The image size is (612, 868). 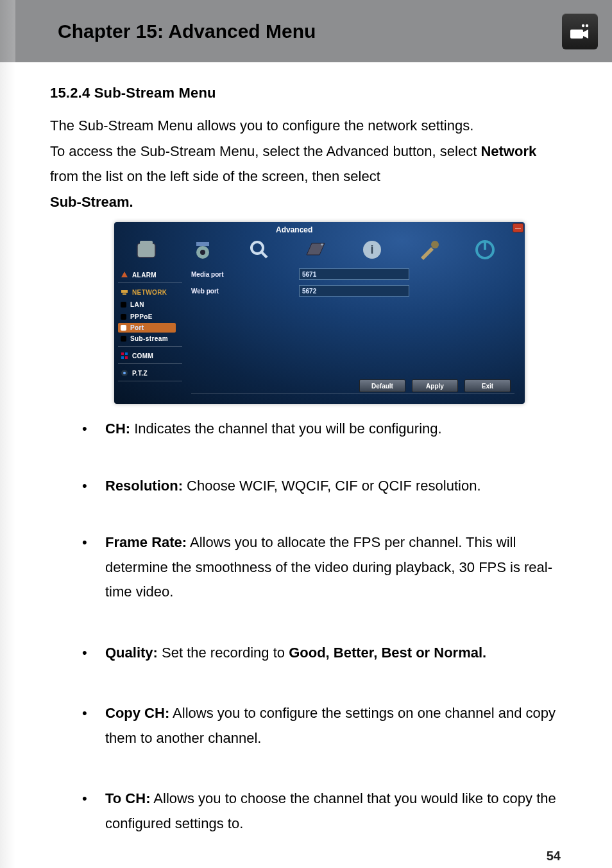 I want to click on sidebar-item-lan: LAN, so click(x=151, y=304).